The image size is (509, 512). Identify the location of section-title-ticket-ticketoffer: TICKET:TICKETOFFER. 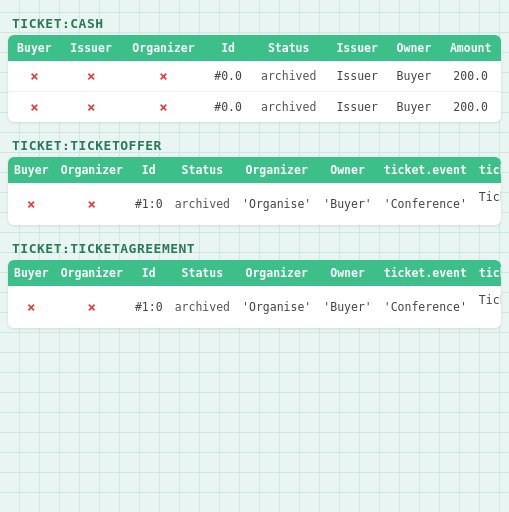
(254, 144).